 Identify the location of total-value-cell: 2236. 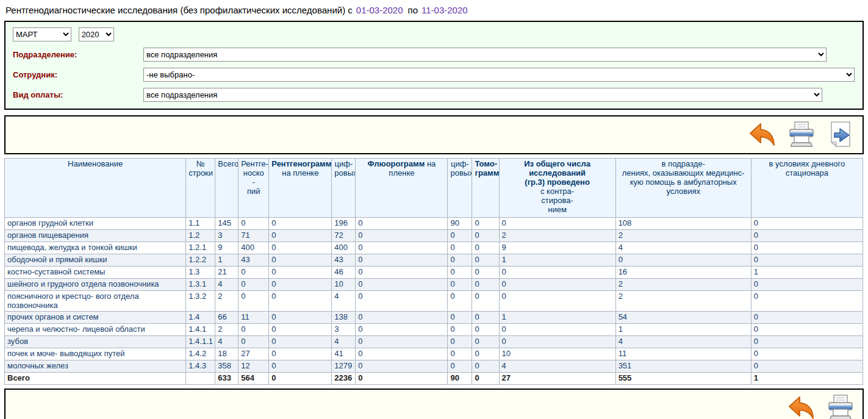
(344, 379).